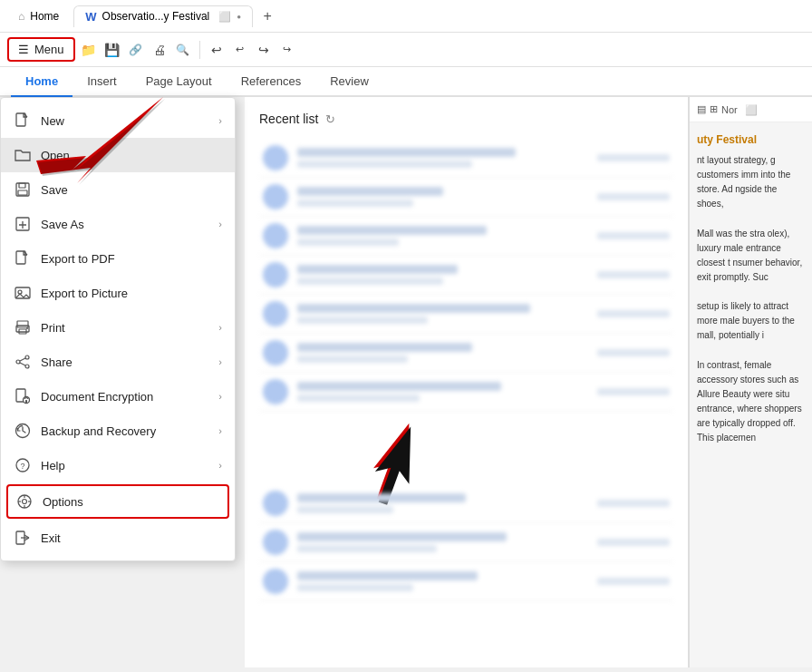 The height and width of the screenshot is (672, 812). What do you see at coordinates (102, 82) in the screenshot?
I see `tab-nav-insert: Insert` at bounding box center [102, 82].